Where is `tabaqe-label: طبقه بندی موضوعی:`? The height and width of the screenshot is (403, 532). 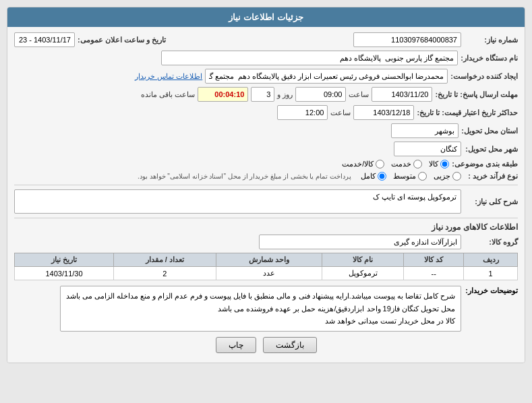 tabaqe-label: طبقه بندی موضوعی: is located at coordinates (485, 164).